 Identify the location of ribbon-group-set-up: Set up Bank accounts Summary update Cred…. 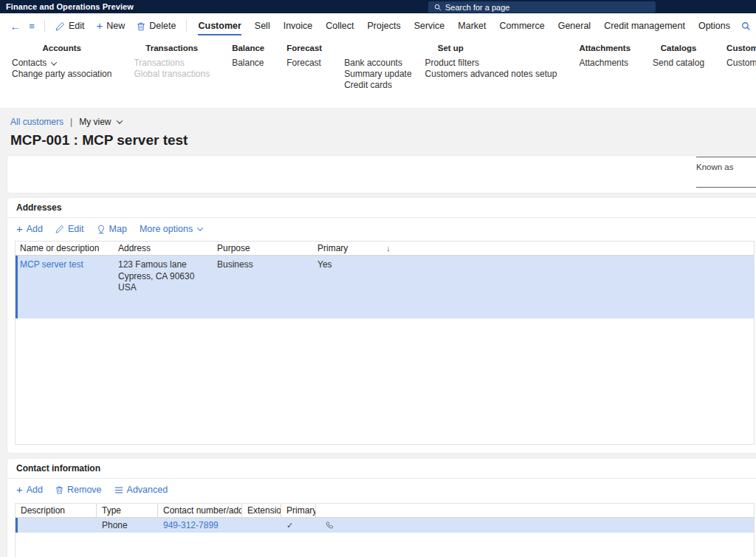
(450, 75).